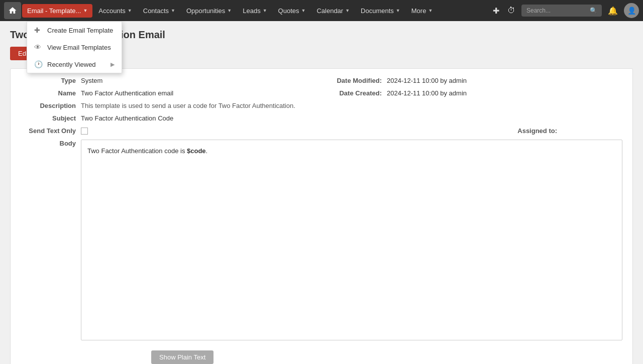  I want to click on type-label: Type, so click(51, 80).